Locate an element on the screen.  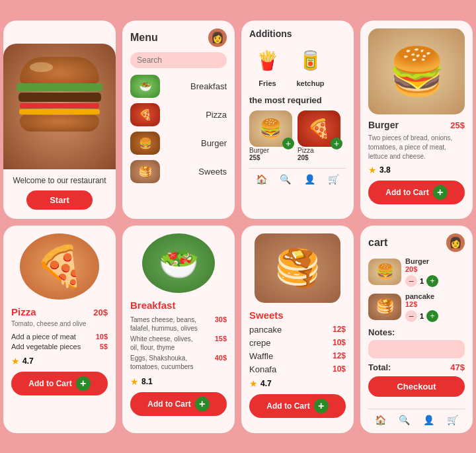
cart-item-burger: 🍔 Burger 20$ – 1 + is located at coordinates (416, 272).